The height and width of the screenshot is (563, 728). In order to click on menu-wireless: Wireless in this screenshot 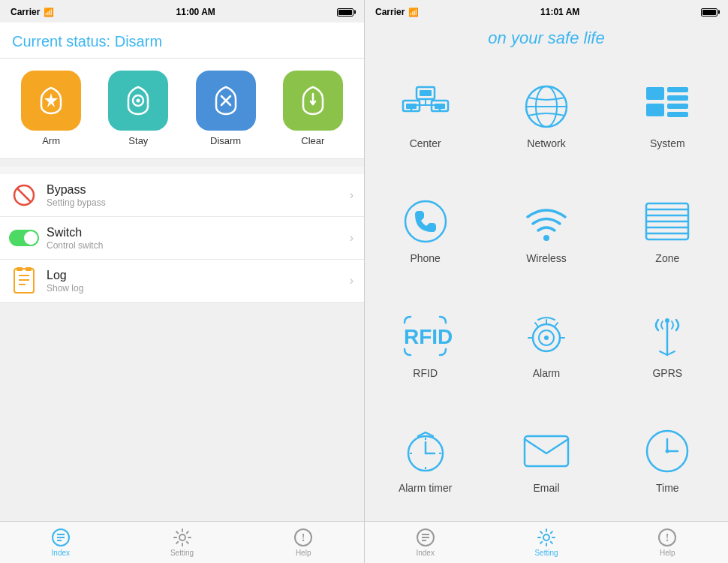, I will do `click(546, 230)`.